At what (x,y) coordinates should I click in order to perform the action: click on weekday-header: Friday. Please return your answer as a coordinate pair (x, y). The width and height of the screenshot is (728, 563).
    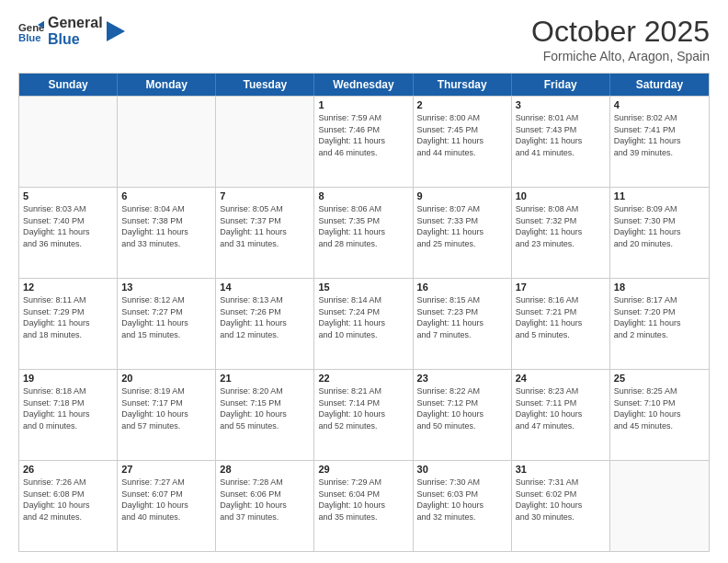
    Looking at the image, I should click on (561, 85).